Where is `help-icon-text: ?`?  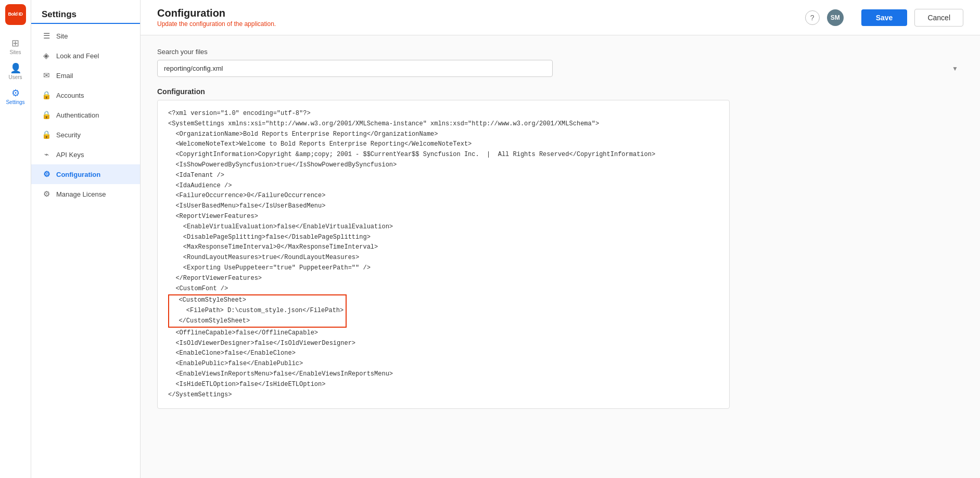 help-icon-text: ? is located at coordinates (812, 18).